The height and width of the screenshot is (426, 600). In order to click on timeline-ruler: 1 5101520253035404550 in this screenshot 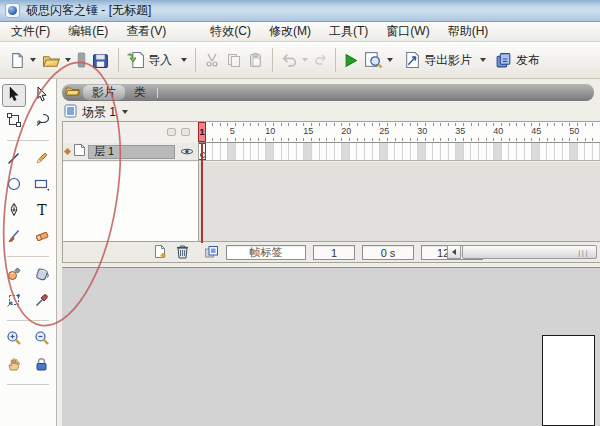, I will do `click(399, 132)`.